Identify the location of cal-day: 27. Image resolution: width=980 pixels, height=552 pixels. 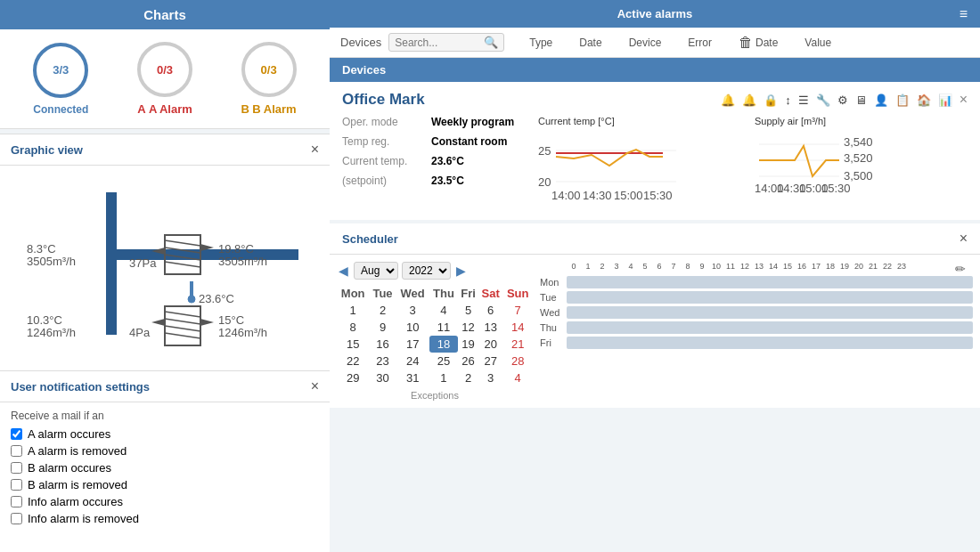
(491, 361).